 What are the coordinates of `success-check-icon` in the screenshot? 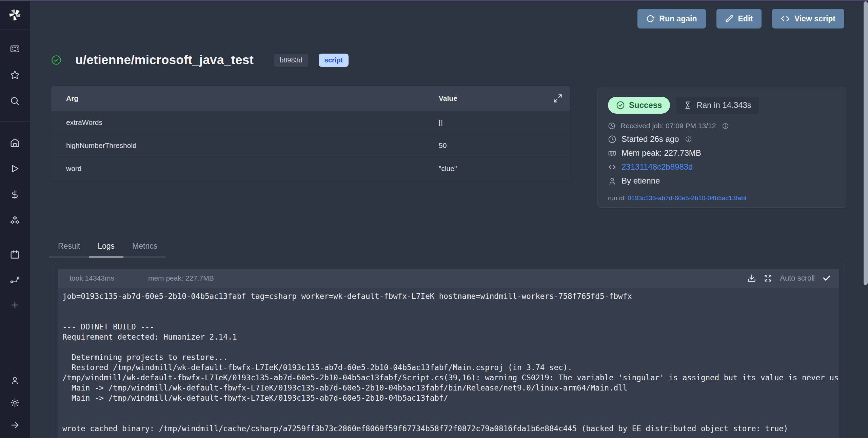 It's located at (56, 60).